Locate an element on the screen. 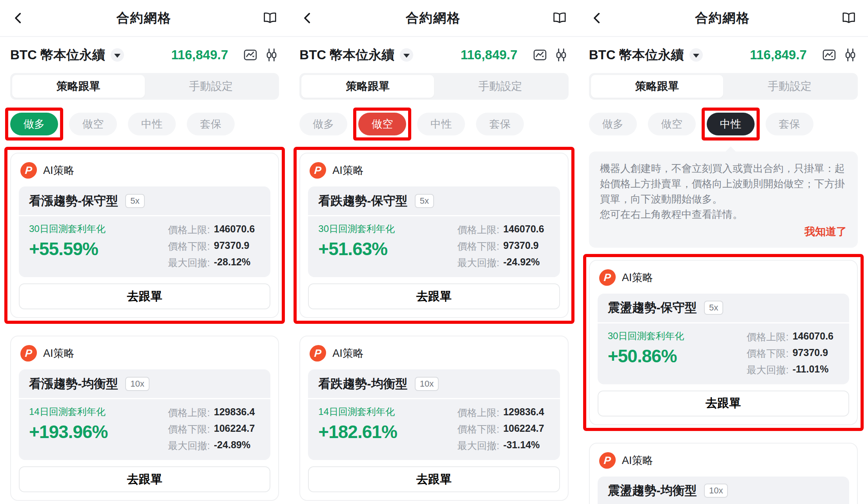 The image size is (868, 504). annotation-box-long-pill: 做多 is located at coordinates (34, 124).